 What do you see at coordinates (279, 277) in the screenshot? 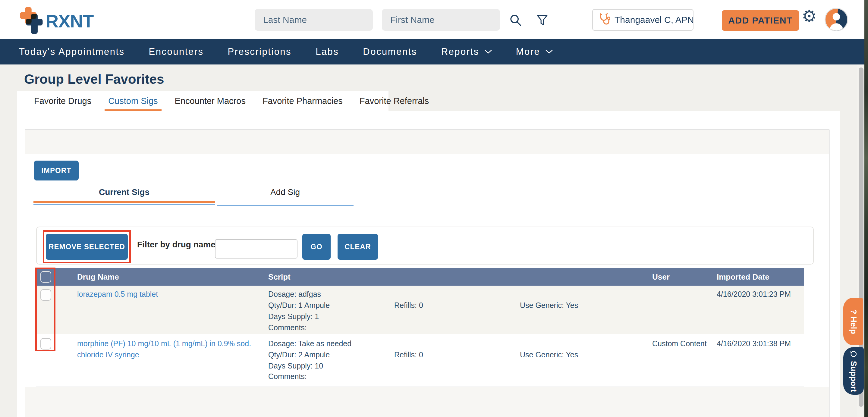
I see `column-header-script: Script` at bounding box center [279, 277].